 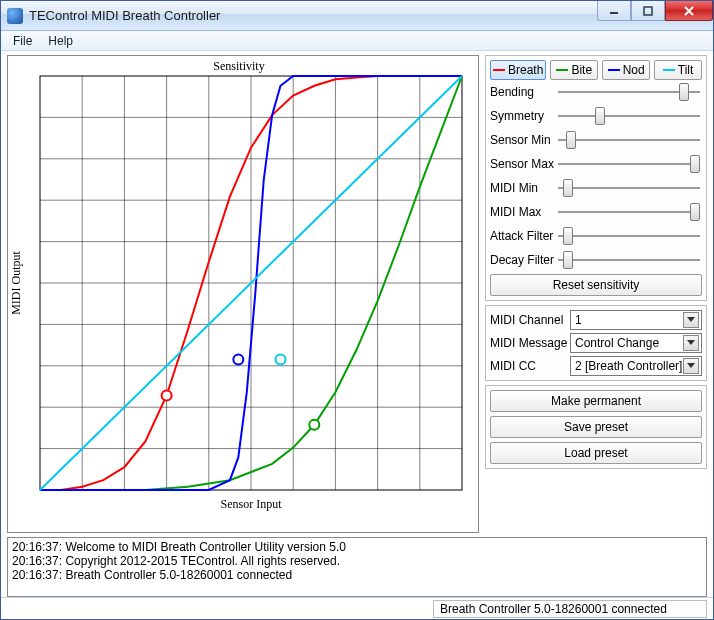 What do you see at coordinates (678, 70) in the screenshot?
I see `legend-tilt-button: Tilt` at bounding box center [678, 70].